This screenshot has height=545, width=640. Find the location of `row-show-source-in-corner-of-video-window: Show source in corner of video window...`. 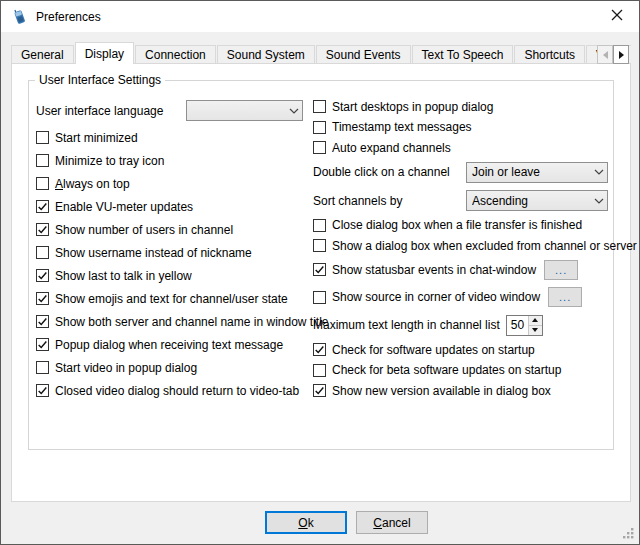

row-show-source-in-corner-of-video-window: Show source in corner of video window... is located at coordinates (463, 297).